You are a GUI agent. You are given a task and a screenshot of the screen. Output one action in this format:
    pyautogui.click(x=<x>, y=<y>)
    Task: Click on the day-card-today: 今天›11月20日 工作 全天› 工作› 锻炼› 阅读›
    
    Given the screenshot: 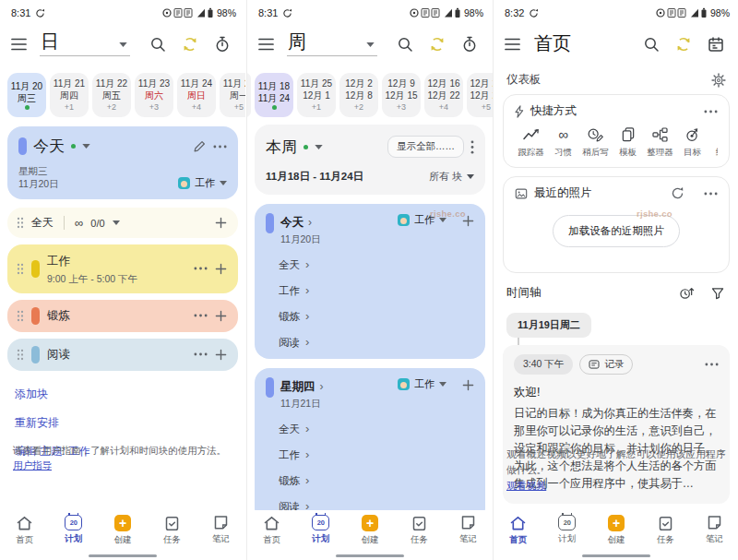 What is the action you would take?
    pyautogui.click(x=370, y=281)
    